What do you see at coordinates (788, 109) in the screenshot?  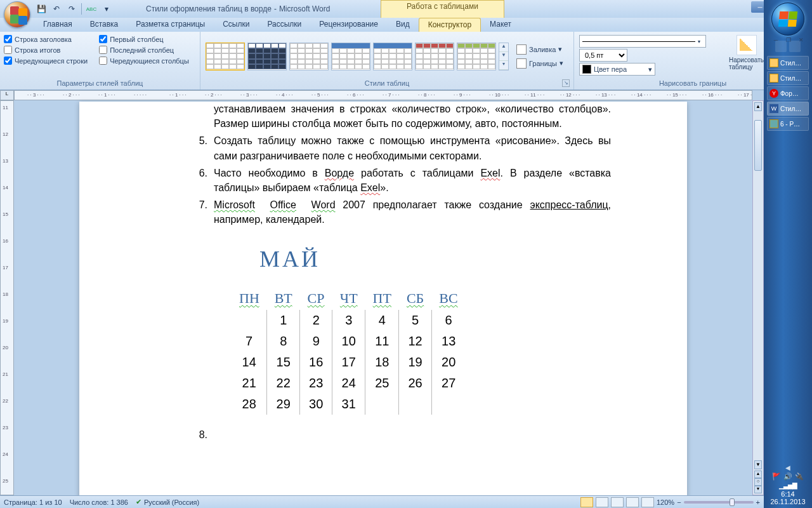 I see `taskbar-item: WСтил…` at bounding box center [788, 109].